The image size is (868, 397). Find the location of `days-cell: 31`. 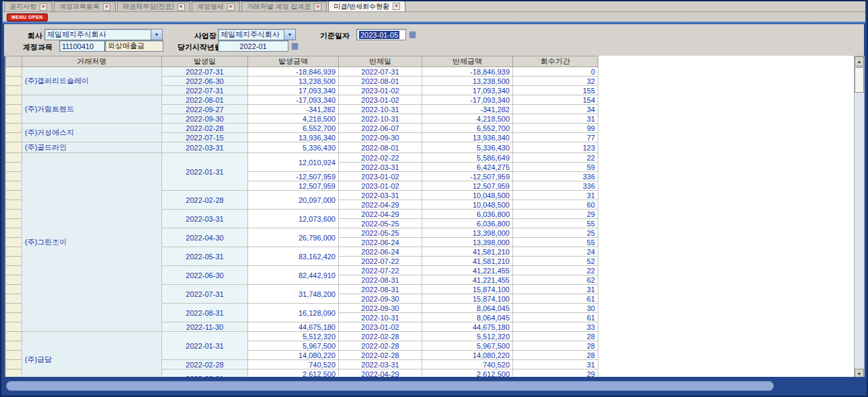

days-cell: 31 is located at coordinates (555, 195).